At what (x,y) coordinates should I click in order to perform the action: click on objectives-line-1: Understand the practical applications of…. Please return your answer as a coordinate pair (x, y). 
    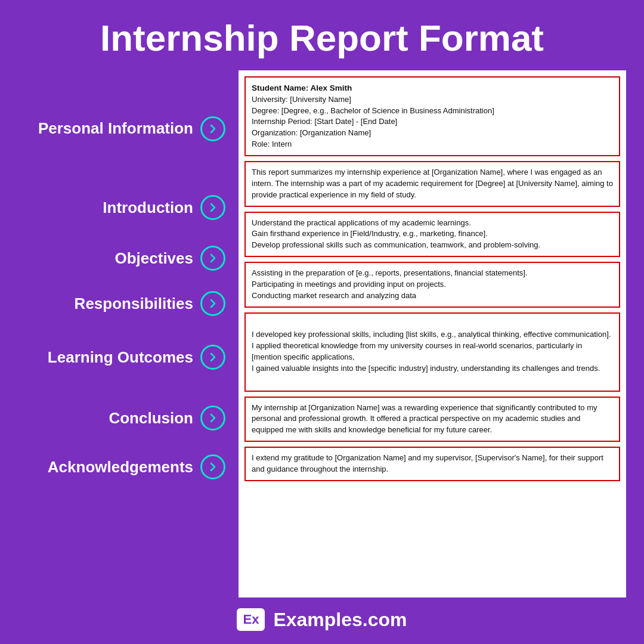
    Looking at the image, I should click on (432, 223).